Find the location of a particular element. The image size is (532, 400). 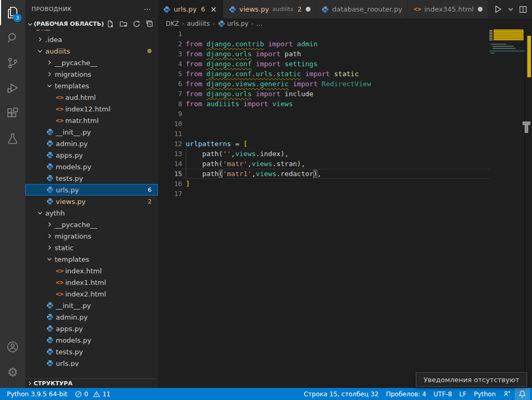

breadcrumb-item-...: ... is located at coordinates (259, 24).